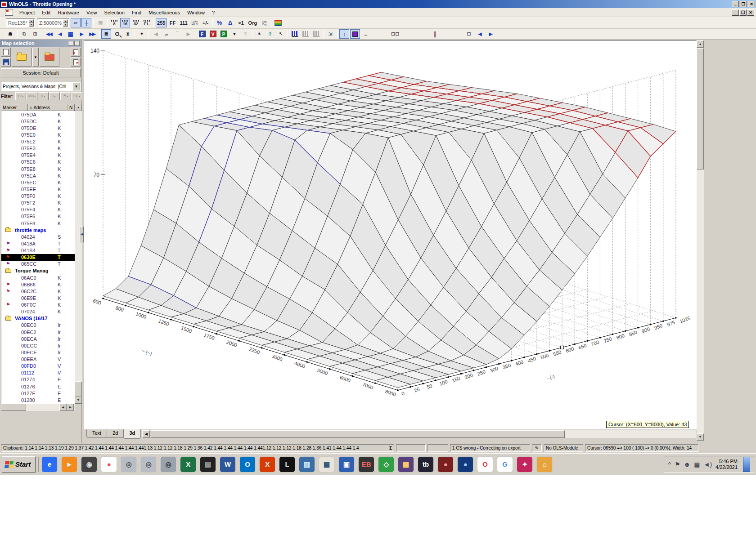 This screenshot has height=544, width=756. Describe the element at coordinates (259, 34) in the screenshot. I see `wand-import-icon: ✶` at that location.